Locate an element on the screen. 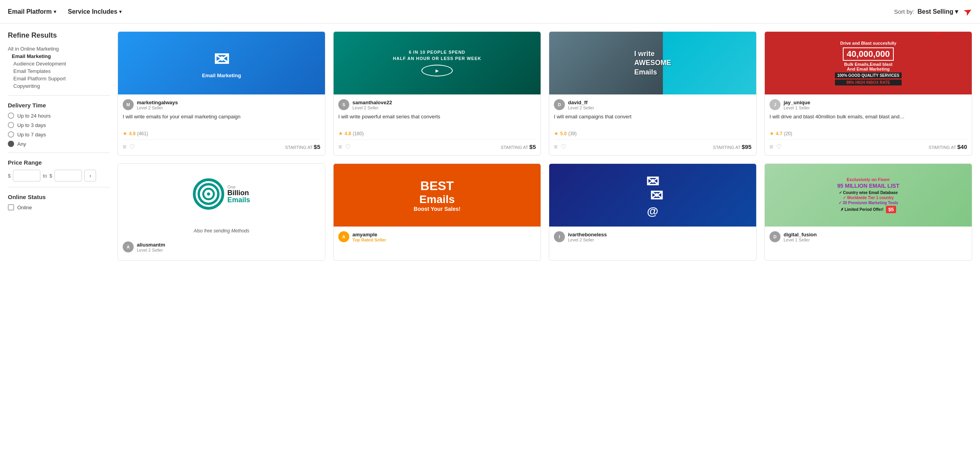 This screenshot has width=980, height=457. card-4-body: J jay_unique Level 1 Seller I will drive… is located at coordinates (868, 125).